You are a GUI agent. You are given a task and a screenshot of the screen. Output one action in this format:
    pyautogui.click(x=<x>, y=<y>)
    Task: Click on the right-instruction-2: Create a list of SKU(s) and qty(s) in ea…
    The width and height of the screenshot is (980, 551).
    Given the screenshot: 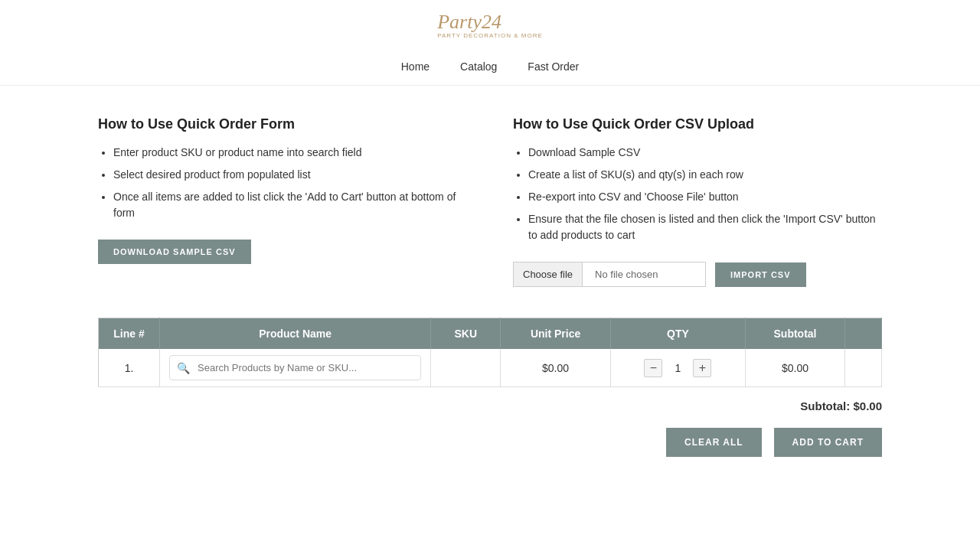 What is the action you would take?
    pyautogui.click(x=705, y=174)
    